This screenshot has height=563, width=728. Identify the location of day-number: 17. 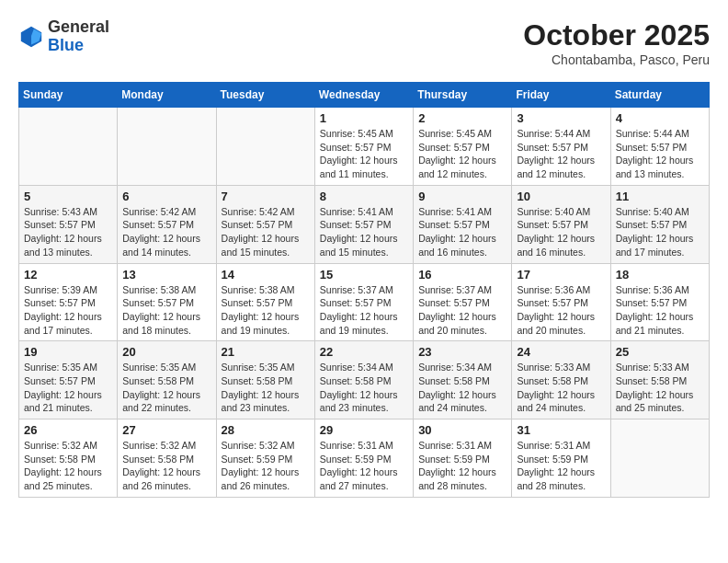
(561, 274).